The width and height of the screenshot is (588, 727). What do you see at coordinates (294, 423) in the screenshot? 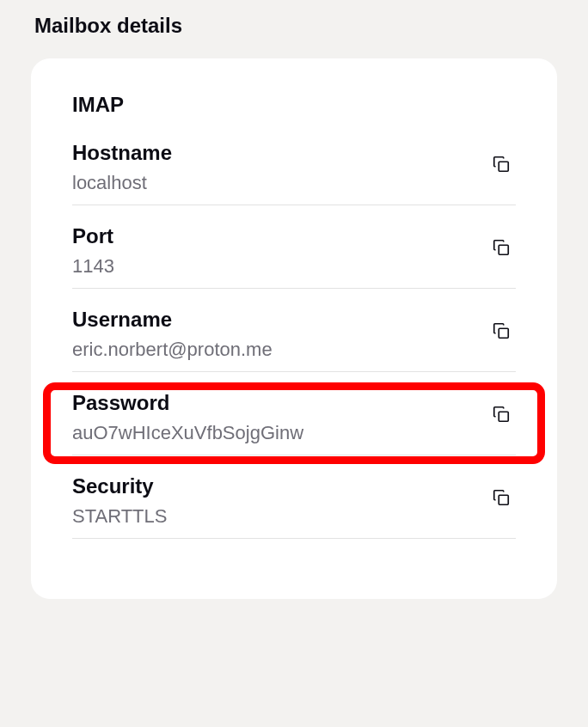
I see `password-field: Password auO7wHIceXuVfbSojgGinw` at bounding box center [294, 423].